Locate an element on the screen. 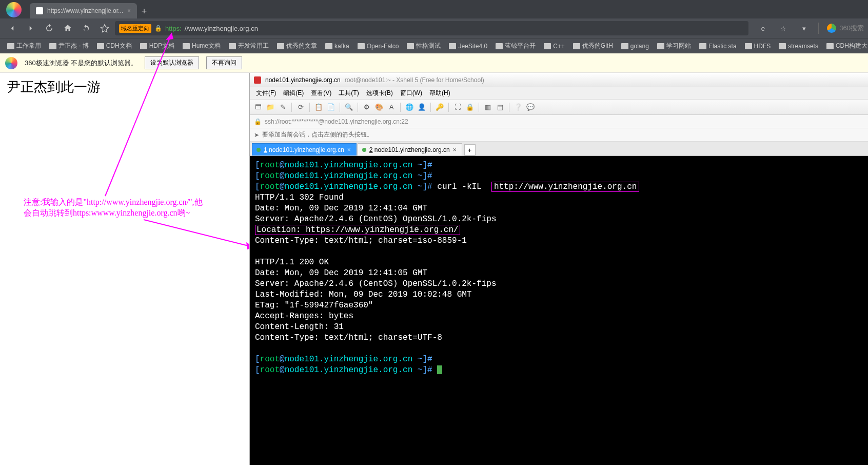  status-dot-icon is located at coordinates (259, 150).